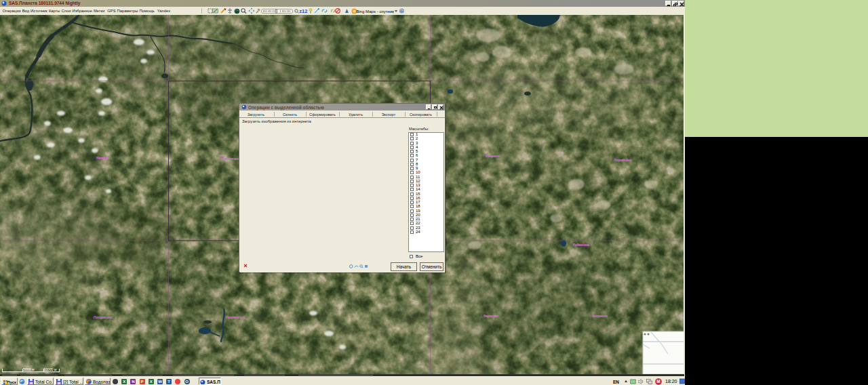  I want to click on svg-text: Огарково, so click(493, 156).